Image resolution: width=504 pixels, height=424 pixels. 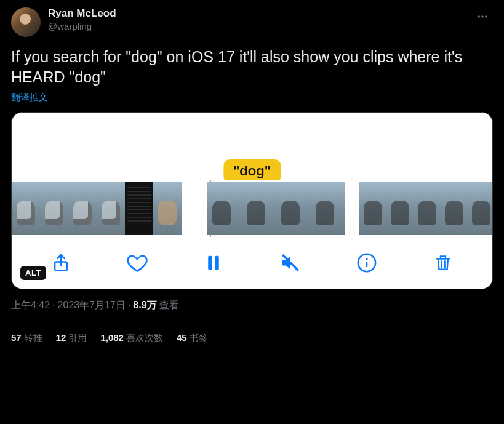 What do you see at coordinates (82, 14) in the screenshot?
I see `display-name: Ryan McLeod` at bounding box center [82, 14].